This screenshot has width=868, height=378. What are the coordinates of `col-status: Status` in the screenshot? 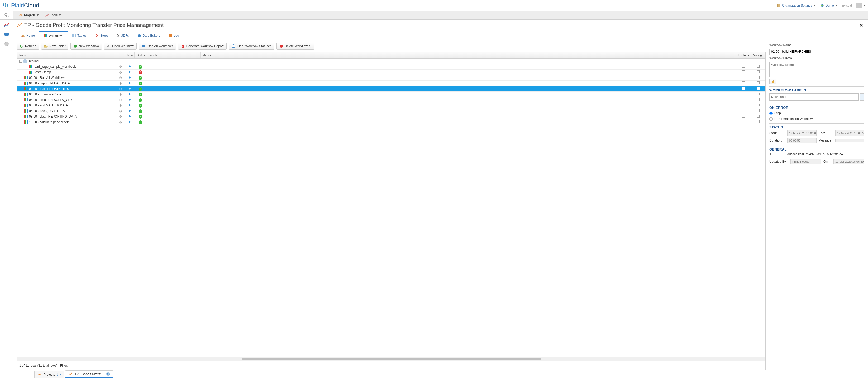 It's located at (141, 55).